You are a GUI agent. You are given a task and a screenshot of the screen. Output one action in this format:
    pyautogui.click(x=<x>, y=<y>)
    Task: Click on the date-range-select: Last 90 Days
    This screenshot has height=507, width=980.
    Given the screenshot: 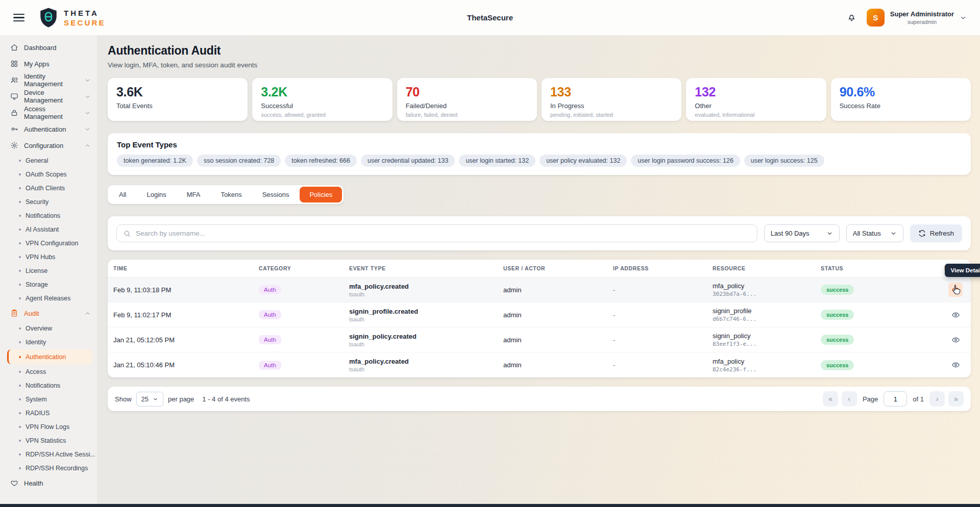 What is the action you would take?
    pyautogui.click(x=802, y=234)
    